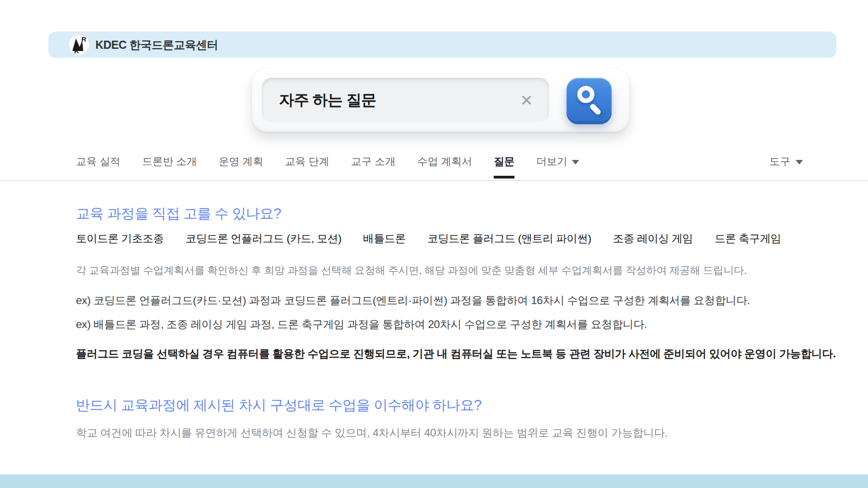  Describe the element at coordinates (372, 433) in the screenshot. I see `faq2-description: 학교 여건에 따라 차시를 유연하게 선택하여 신청할 수 있으며, 4차시부터…` at that location.